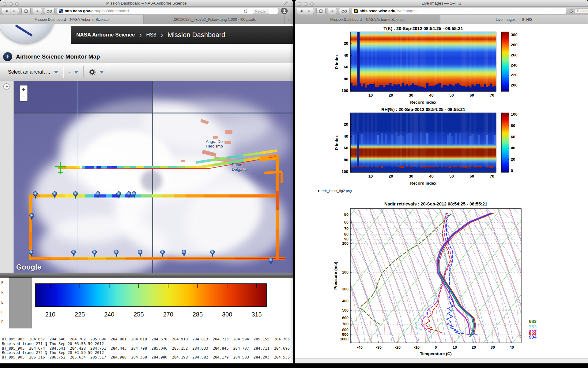 The image size is (588, 368). What do you see at coordinates (492, 95) in the screenshot?
I see `svg-text: 70` at bounding box center [492, 95].